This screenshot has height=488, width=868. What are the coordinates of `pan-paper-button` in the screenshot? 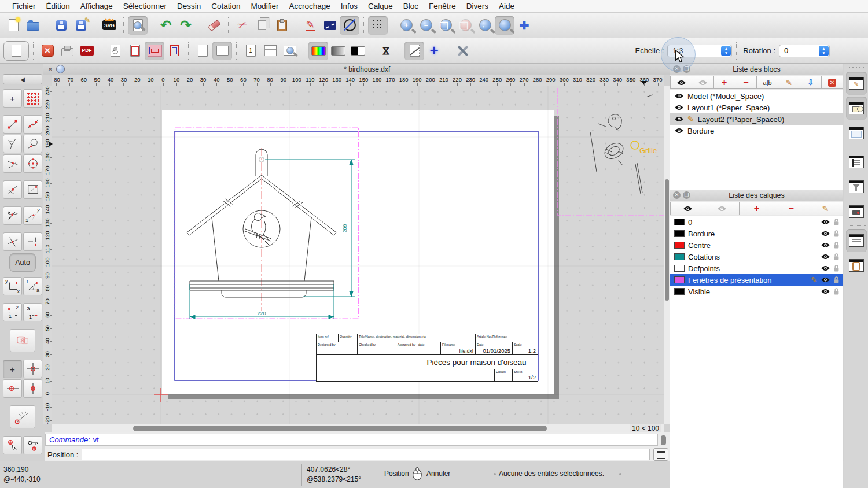 It's located at (115, 51).